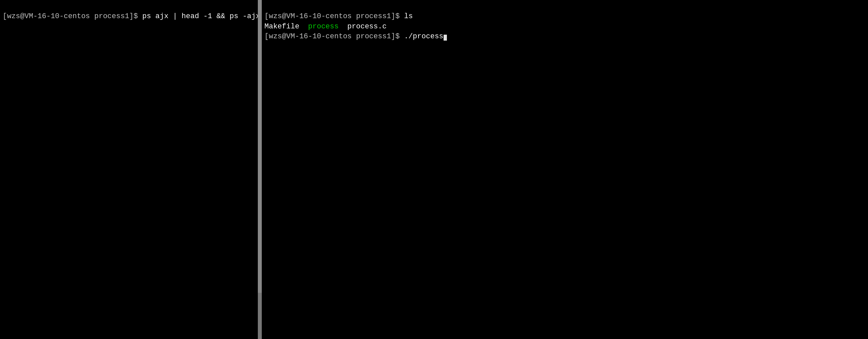 This screenshot has height=339, width=868. I want to click on right-command1: ls, so click(408, 16).